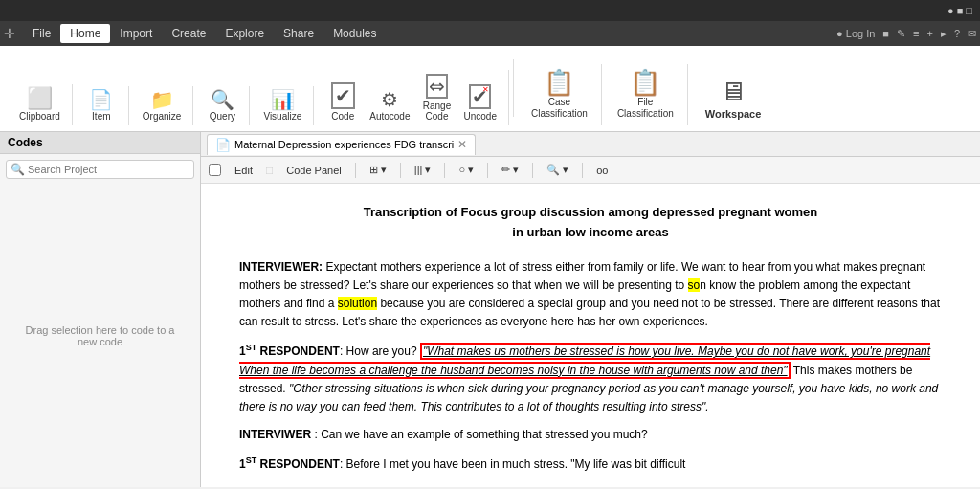 This screenshot has height=489, width=980. What do you see at coordinates (590, 295) in the screenshot?
I see `interviewer-text: Expectant mothers experience a lot of st…` at bounding box center [590, 295].